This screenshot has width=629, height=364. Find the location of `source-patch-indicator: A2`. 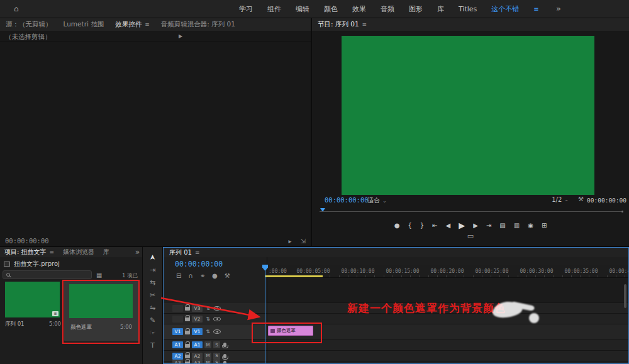

source-patch-indicator: A2 is located at coordinates (177, 356).